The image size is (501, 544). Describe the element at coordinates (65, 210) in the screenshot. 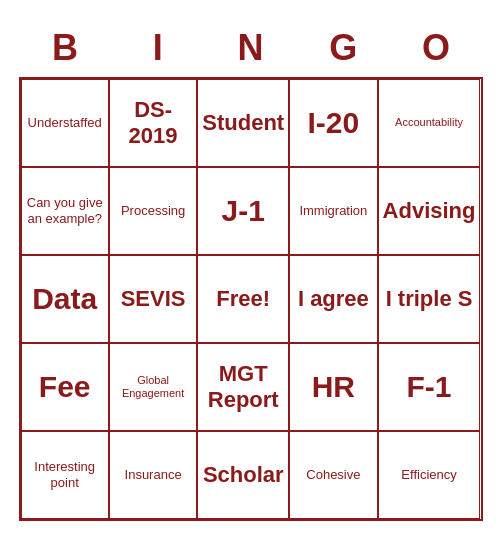

I see `cell-text-5: Can you give an example?` at that location.